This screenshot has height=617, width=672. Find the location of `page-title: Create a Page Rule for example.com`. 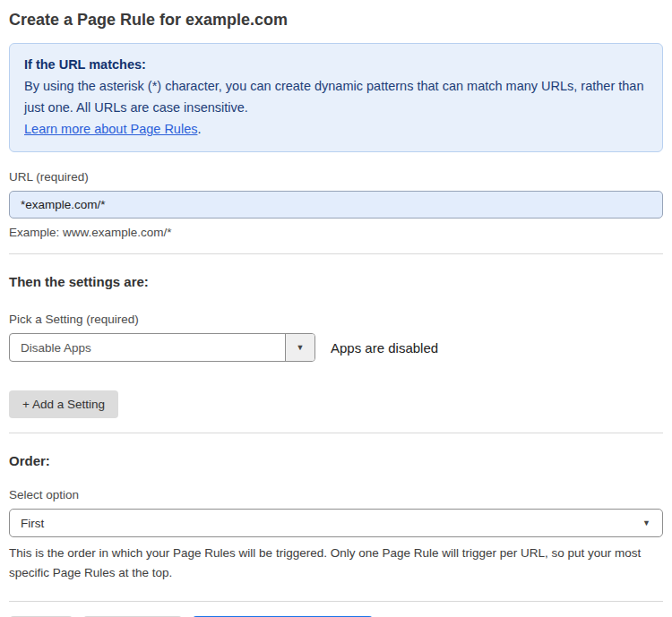

page-title: Create a Page Rule for example.com is located at coordinates (336, 20).